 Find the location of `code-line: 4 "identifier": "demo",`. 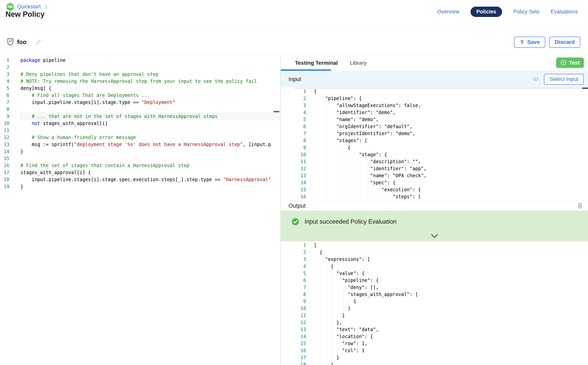

code-line: 4 "identifier": "demo", is located at coordinates (434, 112).